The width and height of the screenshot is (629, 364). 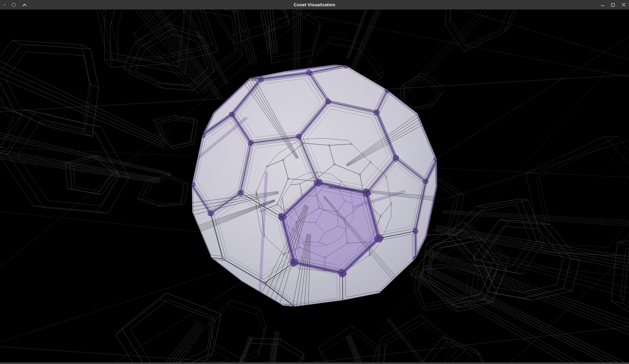 What do you see at coordinates (603, 5) in the screenshot?
I see `minimize-icon` at bounding box center [603, 5].